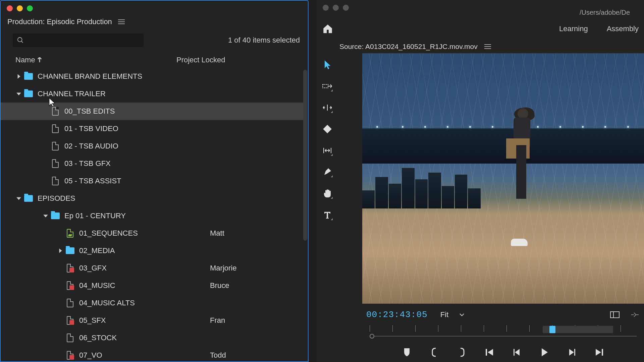  I want to click on tree-row: 05 - TSB ASSIST, so click(152, 181).